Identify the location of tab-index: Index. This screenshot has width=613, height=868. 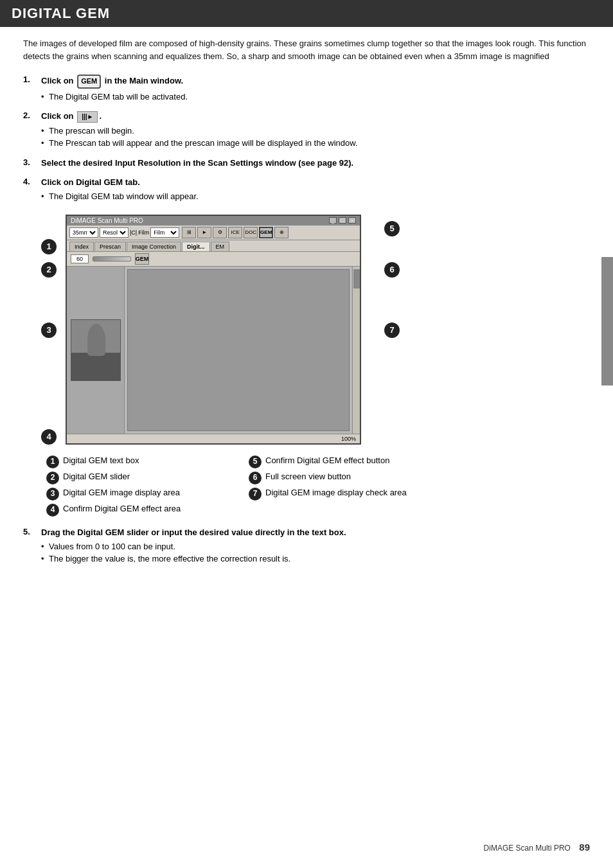
(82, 247).